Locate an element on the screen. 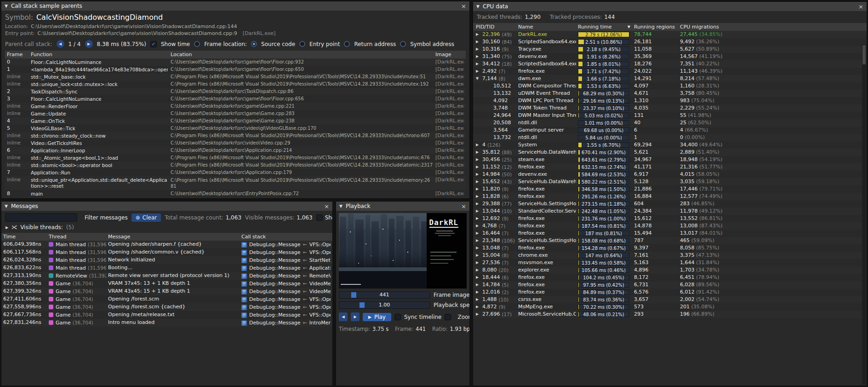 The height and width of the screenshot is (387, 868). callstack-row: inline std::chrono::steady_clock::now C:… is located at coordinates (235, 136).